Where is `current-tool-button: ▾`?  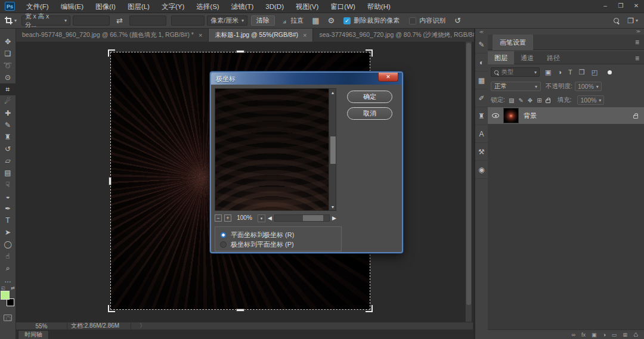 current-tool-button: ▾ is located at coordinates (11, 20).